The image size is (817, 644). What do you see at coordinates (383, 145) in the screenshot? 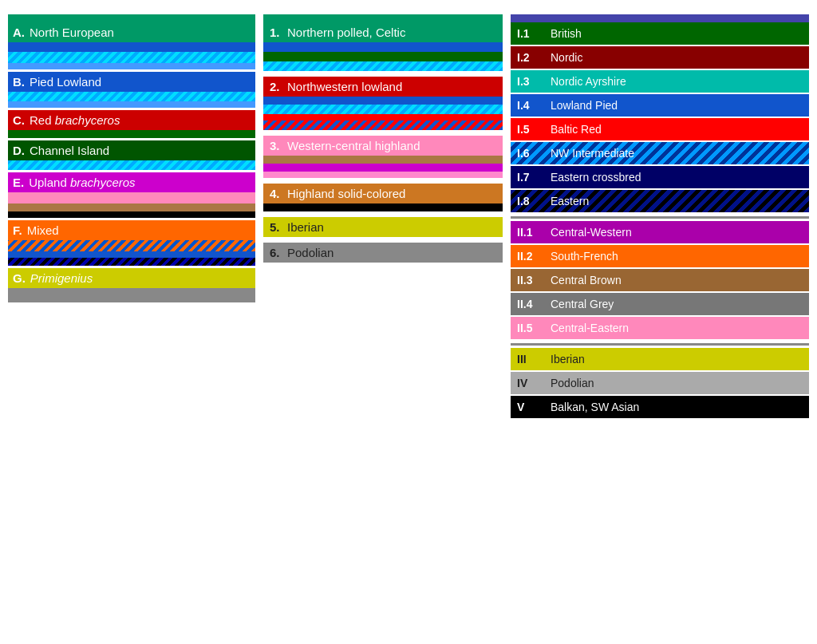
I see `felius-label-2: 3.Western-central highland` at bounding box center [383, 145].